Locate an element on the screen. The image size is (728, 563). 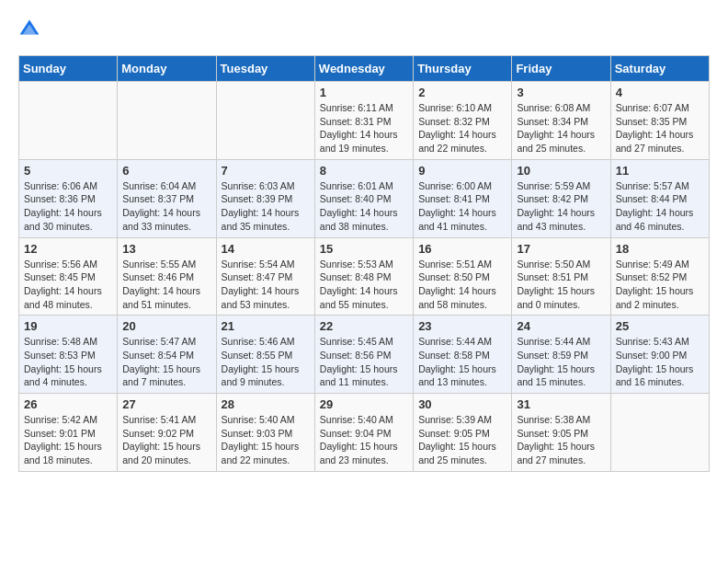
day-info: Sunrise: 6:11 AM Sunset: 8:31 PM Dayligh… is located at coordinates (364, 129).